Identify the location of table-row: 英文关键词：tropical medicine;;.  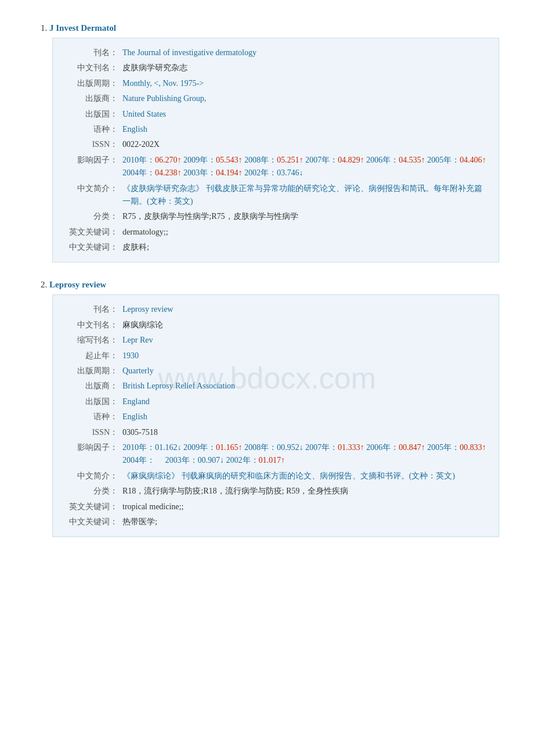
(276, 507).